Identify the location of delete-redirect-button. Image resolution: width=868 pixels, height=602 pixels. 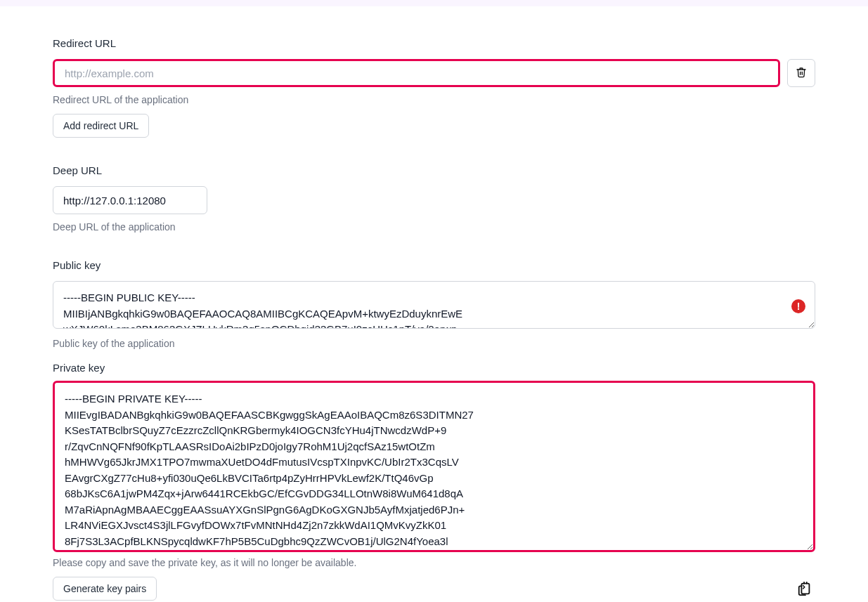
(801, 73).